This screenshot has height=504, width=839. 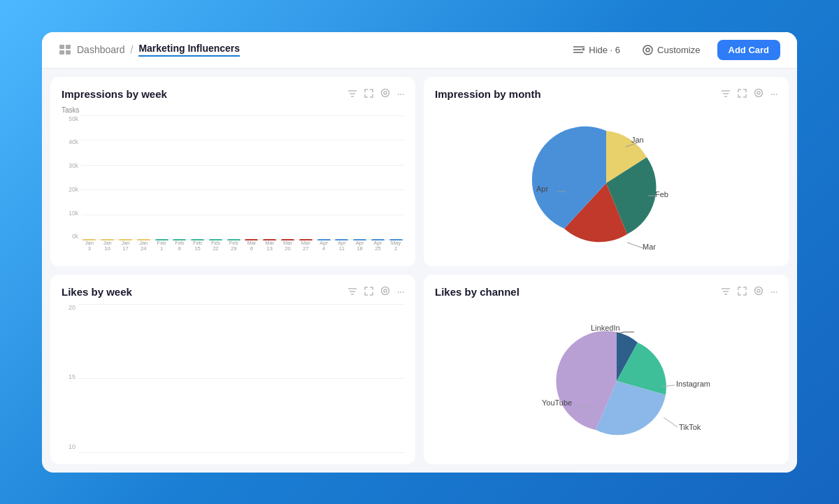 What do you see at coordinates (143, 247) in the screenshot?
I see `x-tick: Jan 24` at bounding box center [143, 247].